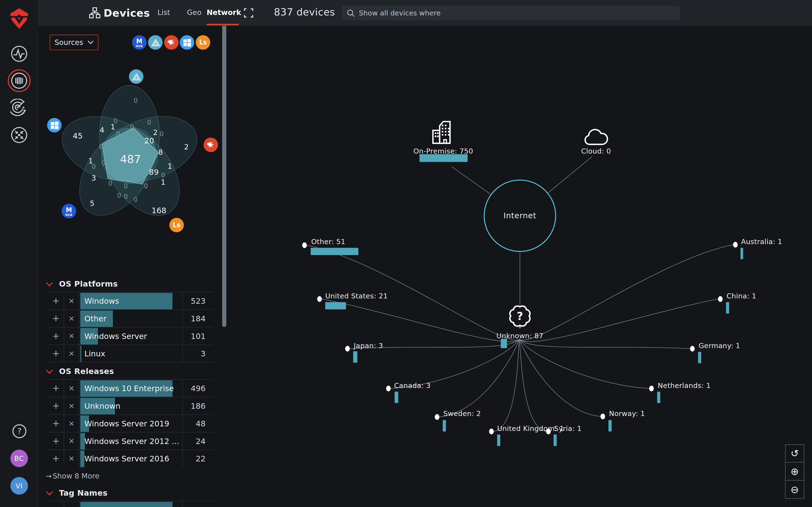 The height and width of the screenshot is (507, 812). Describe the element at coordinates (131, 159) in the screenshot. I see `venn-count: 487` at that location.